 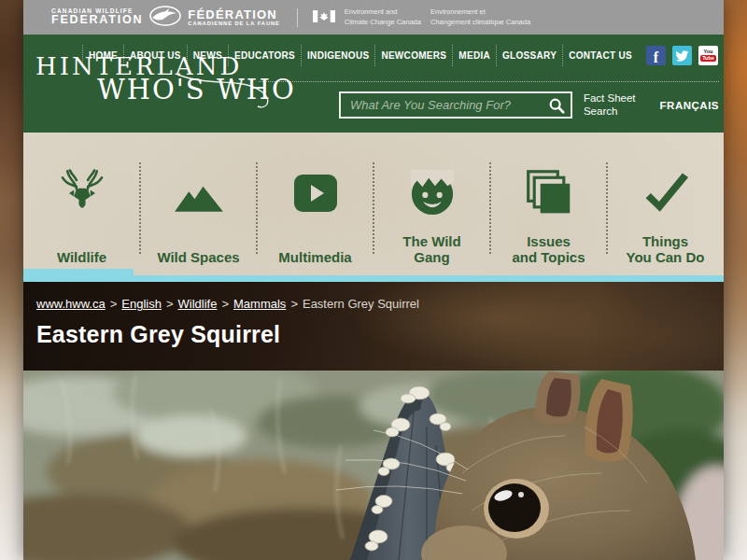 I want to click on goose-swoosh-icon, so click(x=165, y=18).